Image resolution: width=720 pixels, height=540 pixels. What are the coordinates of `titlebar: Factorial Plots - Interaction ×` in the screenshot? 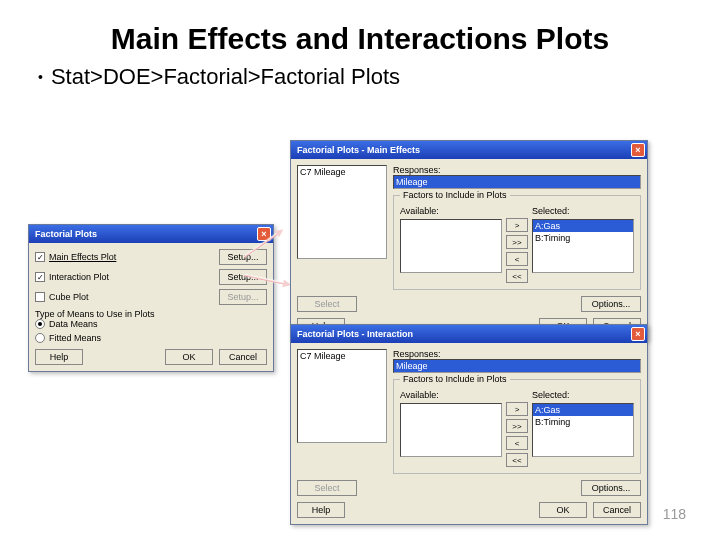 It's located at (469, 334).